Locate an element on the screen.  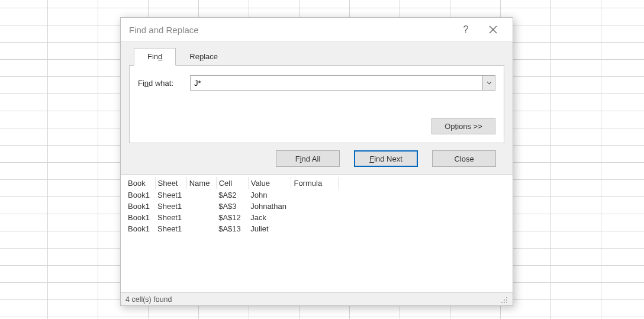
results-table: Book Sheet Name Cell Value Formula Book1… is located at coordinates (232, 206).